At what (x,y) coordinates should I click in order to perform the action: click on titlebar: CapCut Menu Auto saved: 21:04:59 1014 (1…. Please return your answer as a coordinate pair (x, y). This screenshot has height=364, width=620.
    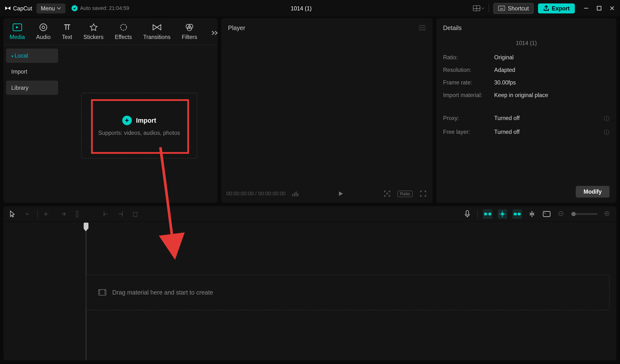
    Looking at the image, I should click on (310, 8).